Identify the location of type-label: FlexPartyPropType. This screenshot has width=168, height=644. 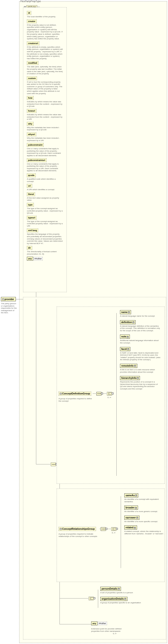
(31, 2).